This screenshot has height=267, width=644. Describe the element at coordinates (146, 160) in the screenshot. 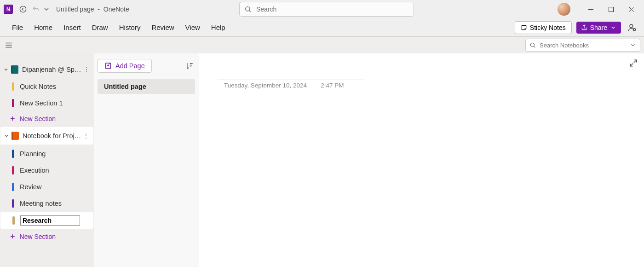

I see `page-list-panel: Add Page Untitled page` at that location.